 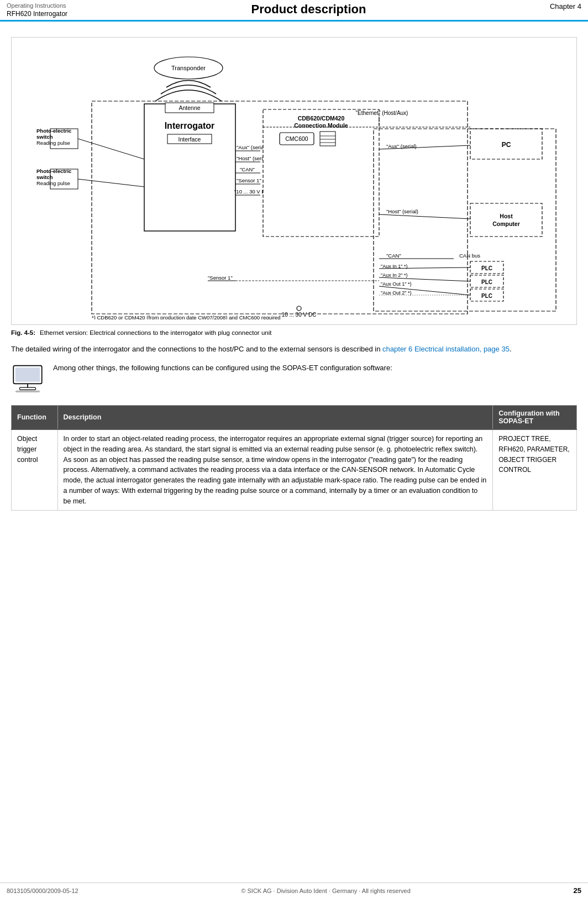 I want to click on header-right: Chapter 4, so click(x=566, y=7).